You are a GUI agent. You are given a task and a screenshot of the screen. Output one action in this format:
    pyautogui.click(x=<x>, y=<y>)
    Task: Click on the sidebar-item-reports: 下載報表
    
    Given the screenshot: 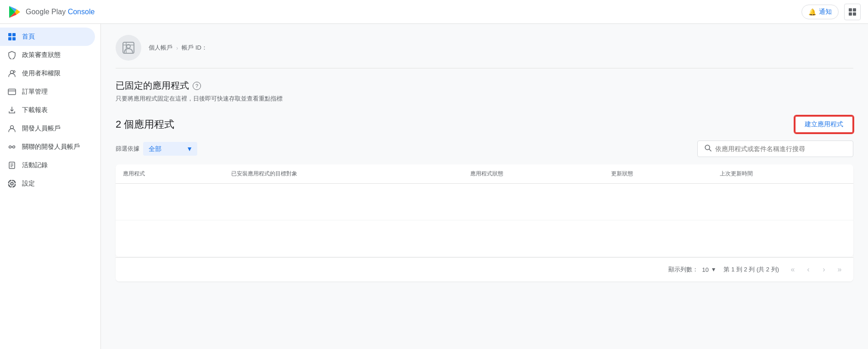 What is the action you would take?
    pyautogui.click(x=48, y=110)
    